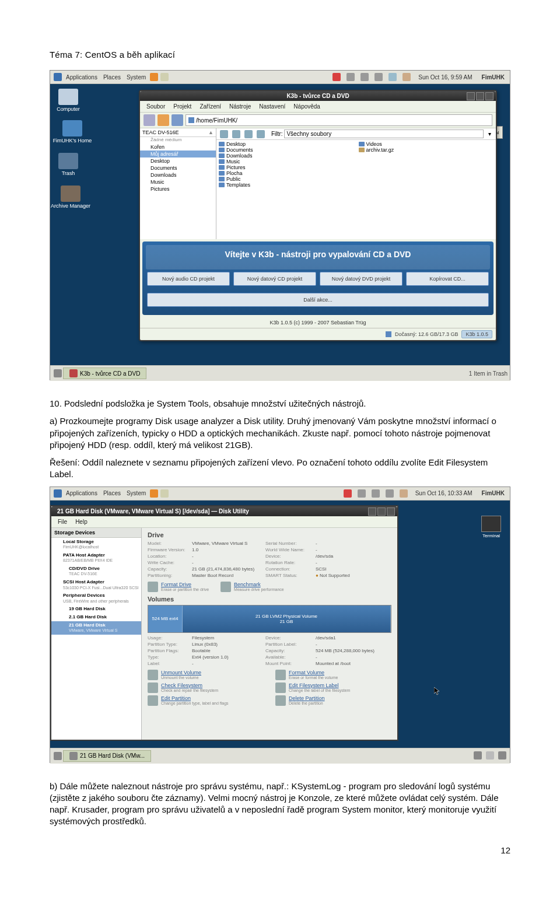 This screenshot has width=560, height=924. What do you see at coordinates (97, 634) in the screenshot?
I see `storage-devices-sidebar: Storage Devices Local StorageFimUHK@loca…` at bounding box center [97, 634].